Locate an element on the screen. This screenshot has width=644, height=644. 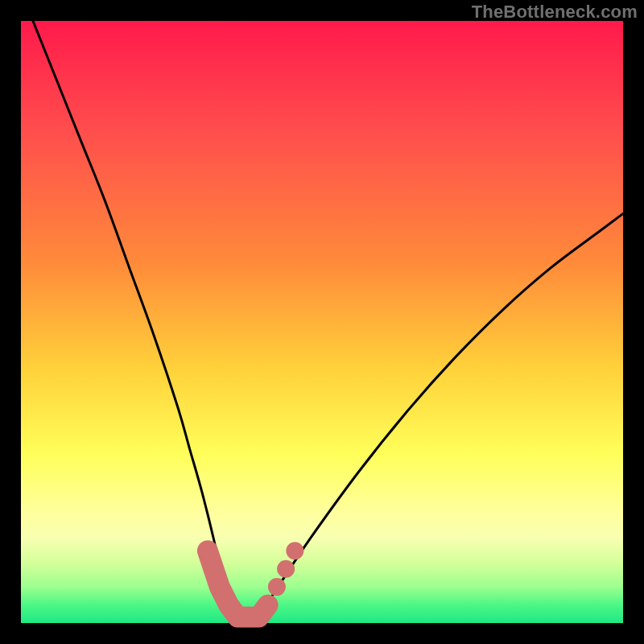
watermark-text: TheBottleneck.com is located at coordinates (555, 12).